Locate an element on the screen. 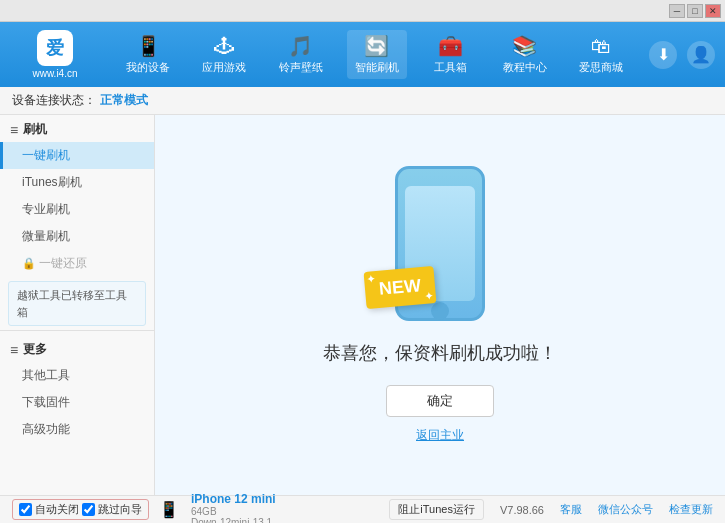 This screenshot has width=725, height=523. header-right: ⬇ 👤 is located at coordinates (682, 55).